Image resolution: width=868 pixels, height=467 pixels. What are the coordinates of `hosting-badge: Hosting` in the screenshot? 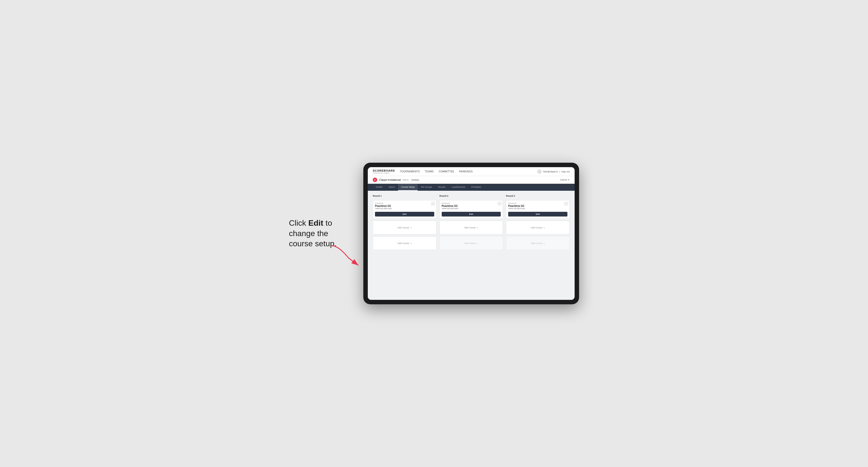 It's located at (415, 180).